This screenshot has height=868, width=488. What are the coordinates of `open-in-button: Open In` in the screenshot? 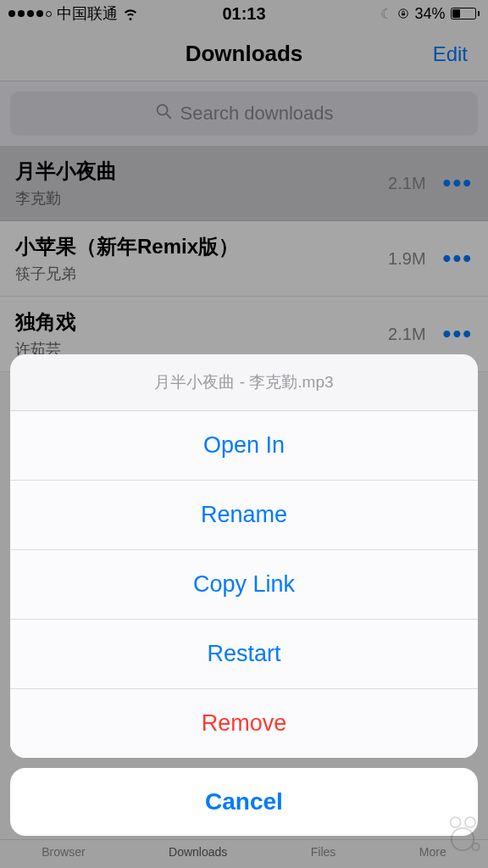 It's located at (244, 446).